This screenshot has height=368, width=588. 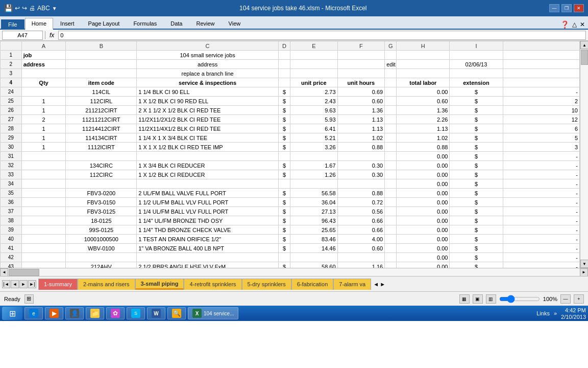 What do you see at coordinates (476, 193) in the screenshot?
I see `cell-35-8: $` at bounding box center [476, 193].